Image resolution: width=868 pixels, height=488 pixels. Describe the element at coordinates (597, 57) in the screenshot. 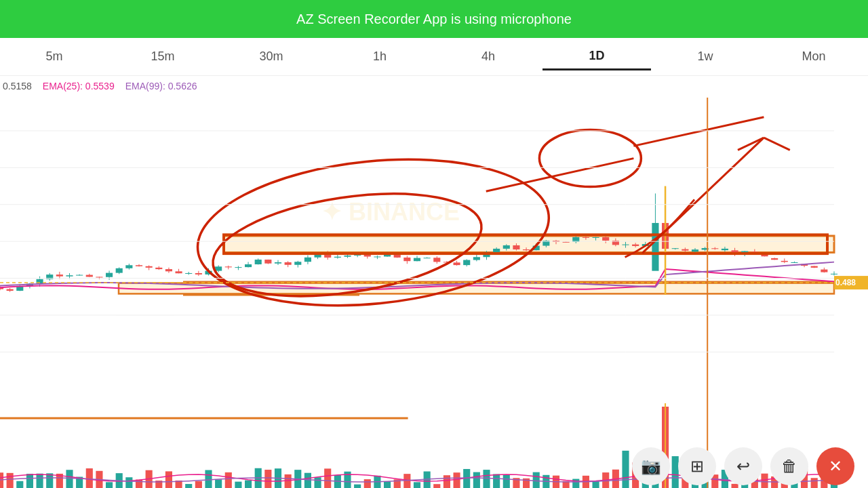

I see `tf-1d: 1D` at that location.